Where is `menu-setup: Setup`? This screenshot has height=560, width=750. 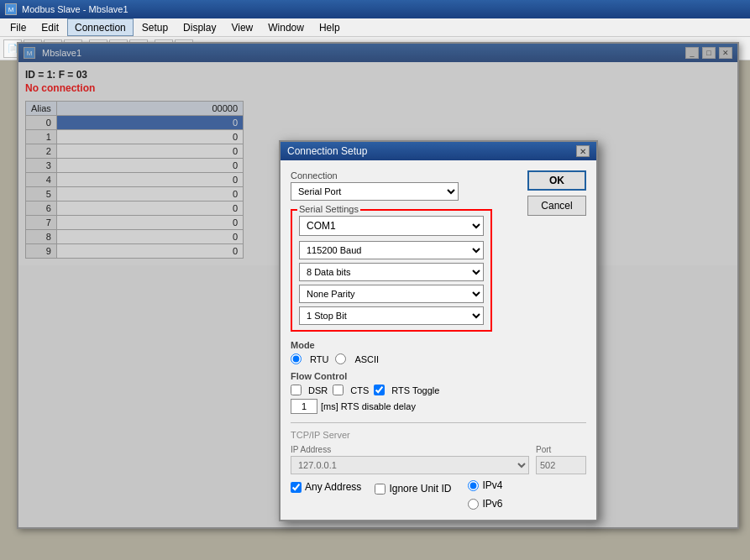 menu-setup: Setup is located at coordinates (155, 27).